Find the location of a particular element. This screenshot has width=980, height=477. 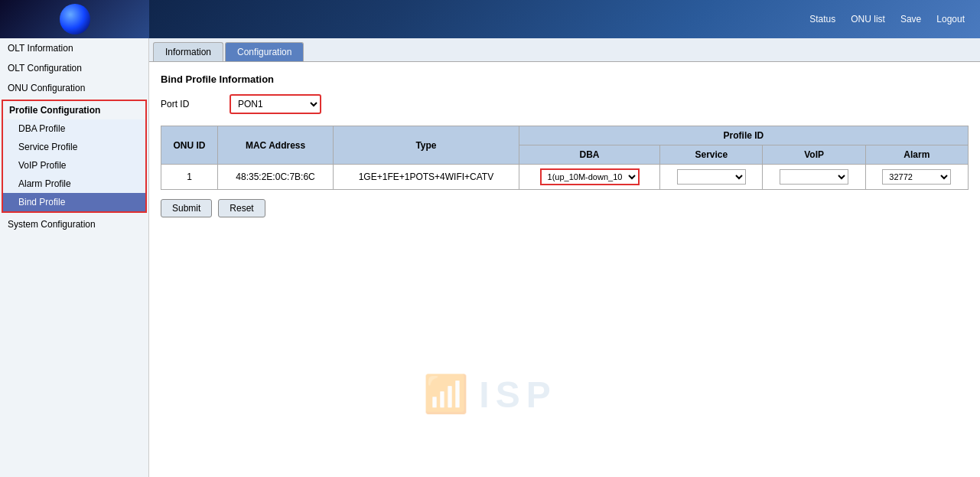

cell-type: 1GE+1FE+1POTS+4WIFI+CATV is located at coordinates (427, 178).